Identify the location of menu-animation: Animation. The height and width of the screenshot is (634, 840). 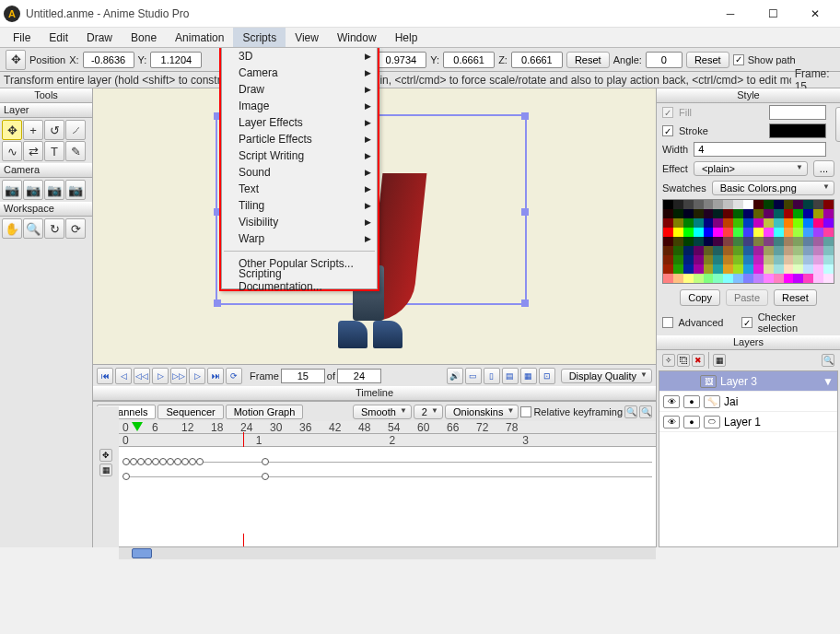
(199, 37).